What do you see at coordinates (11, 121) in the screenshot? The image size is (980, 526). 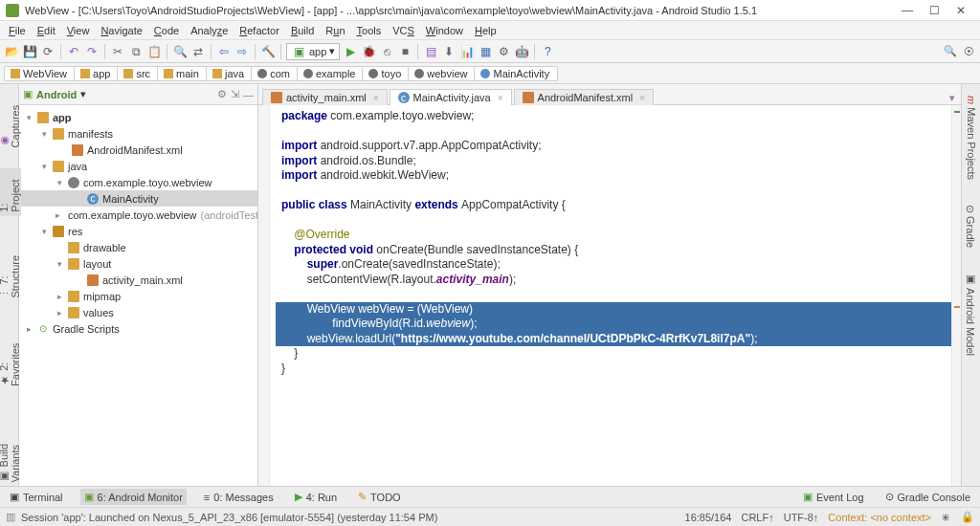 I see `tab-captures: ◉ Captures` at bounding box center [11, 121].